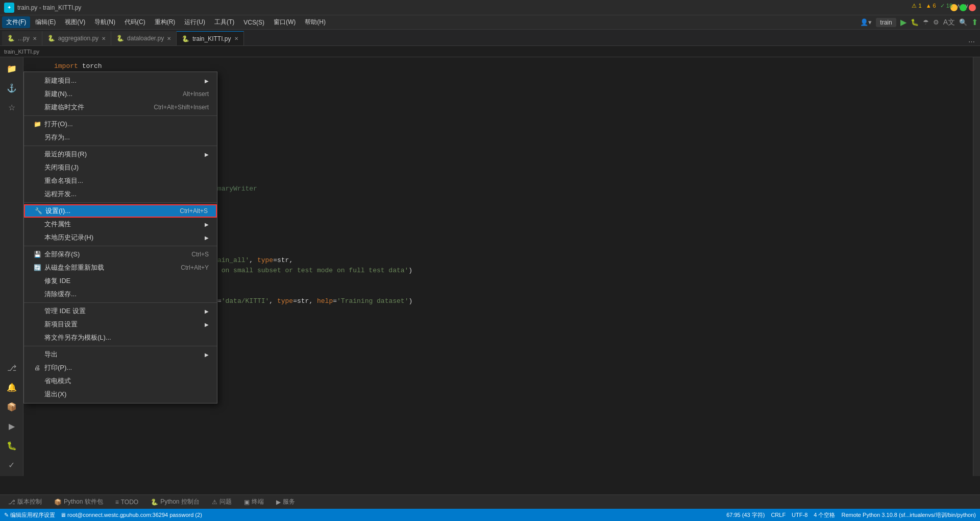  I want to click on sidebar-packages-button: 📦, so click(12, 407).